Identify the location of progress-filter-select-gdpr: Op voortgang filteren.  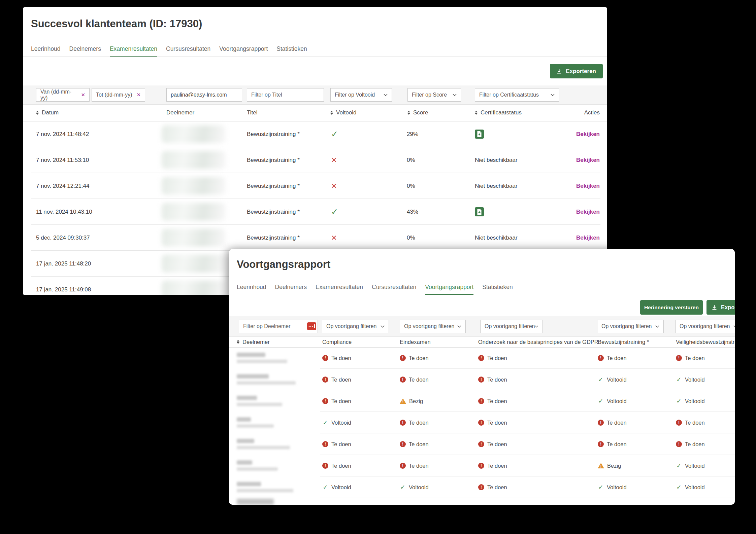
(512, 326).